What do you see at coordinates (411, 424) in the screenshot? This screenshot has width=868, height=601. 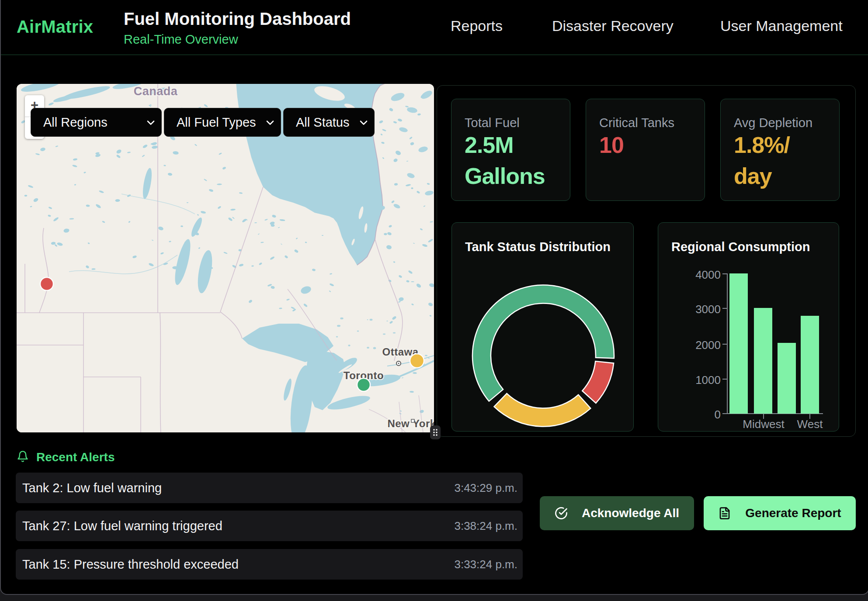 I see `svg-text: New York` at bounding box center [411, 424].